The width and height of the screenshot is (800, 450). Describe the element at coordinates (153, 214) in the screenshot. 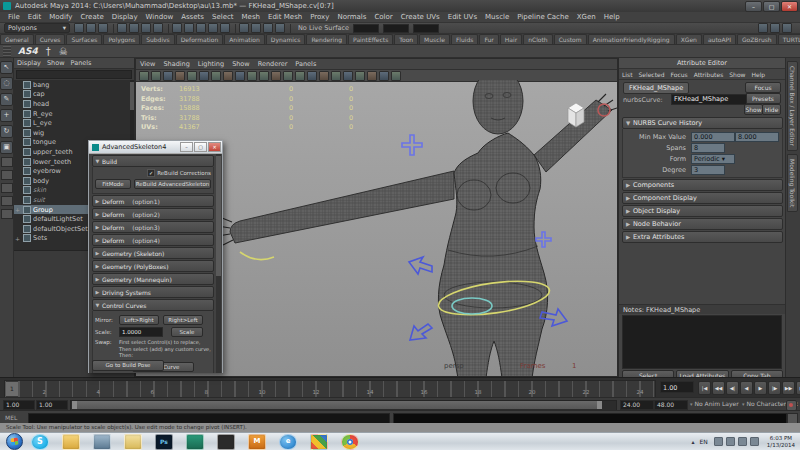

I see `as-section-deform-option2-: ▶Deform(option2)` at that location.